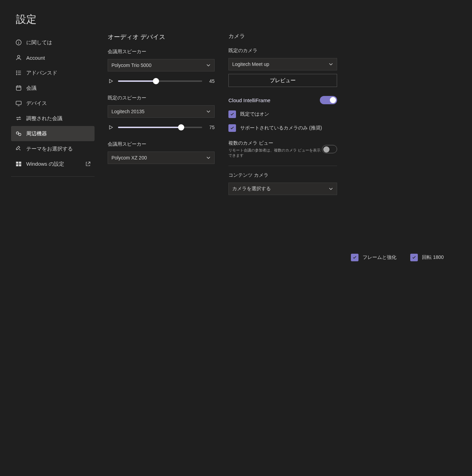  Describe the element at coordinates (44, 119) in the screenshot. I see `sidebar-item-label: 調整された会議` at that location.